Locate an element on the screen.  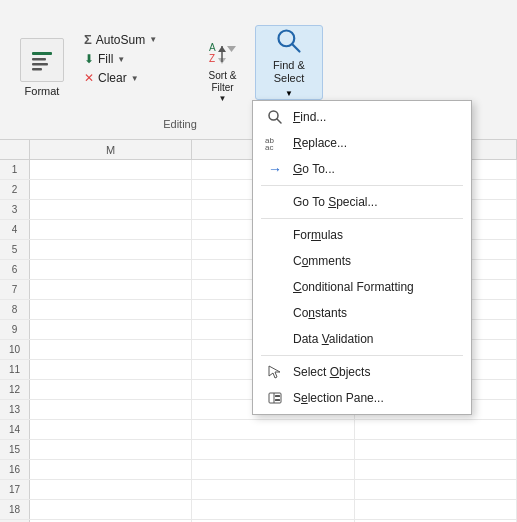
svg-text: A is located at coordinates (212, 48).